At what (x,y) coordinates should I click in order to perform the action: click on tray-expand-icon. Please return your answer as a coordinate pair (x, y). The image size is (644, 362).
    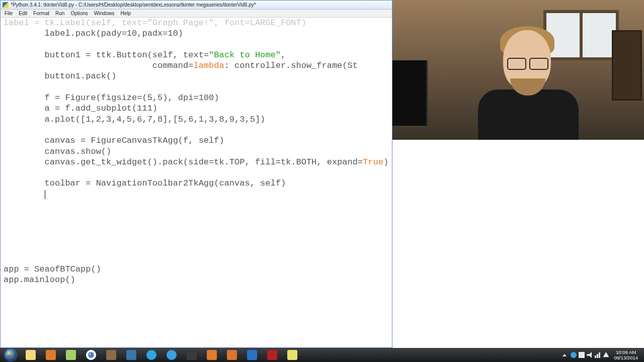
    Looking at the image, I should click on (565, 355).